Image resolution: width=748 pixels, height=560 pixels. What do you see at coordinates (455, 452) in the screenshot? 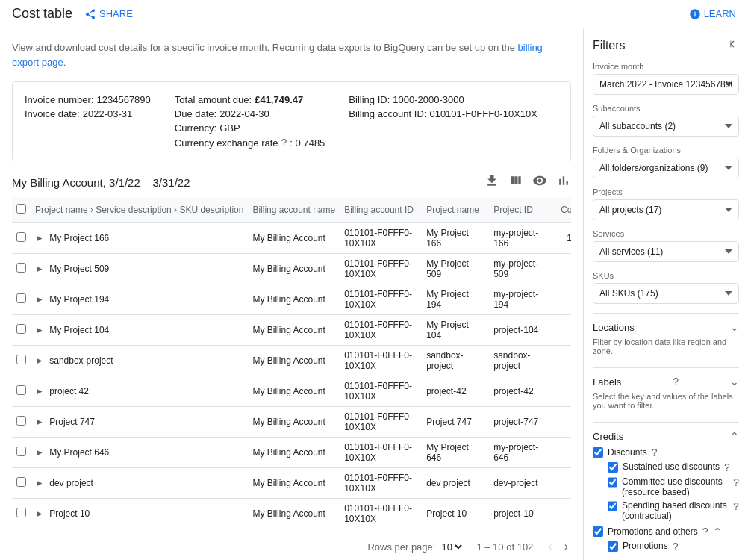
I see `row-project-name: My Project 646` at bounding box center [455, 452].